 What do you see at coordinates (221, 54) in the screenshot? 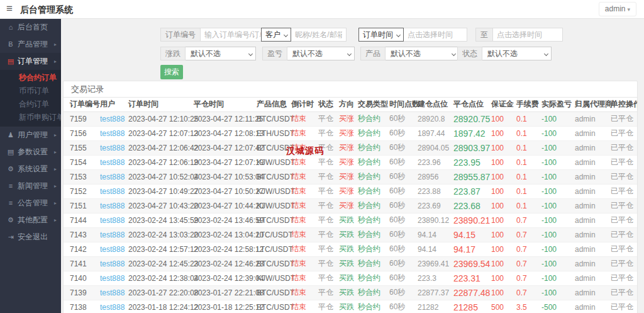
I see `updown-select: 默认不选` at bounding box center [221, 54].